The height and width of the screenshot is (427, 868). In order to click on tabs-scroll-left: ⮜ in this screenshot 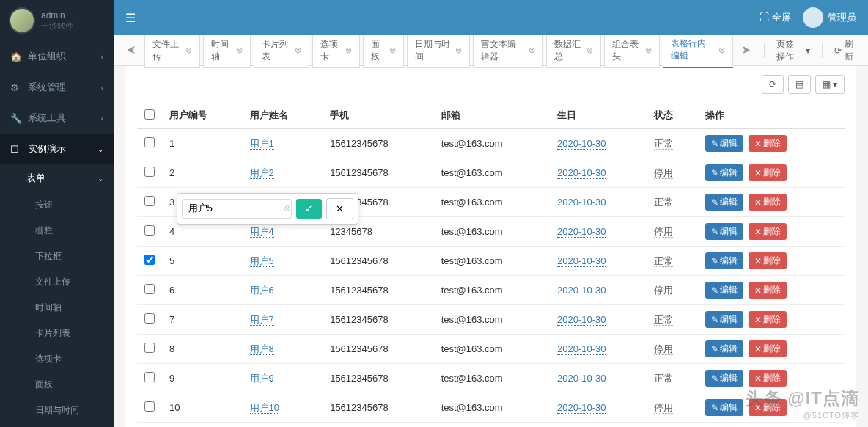, I will do `click(131, 51)`.